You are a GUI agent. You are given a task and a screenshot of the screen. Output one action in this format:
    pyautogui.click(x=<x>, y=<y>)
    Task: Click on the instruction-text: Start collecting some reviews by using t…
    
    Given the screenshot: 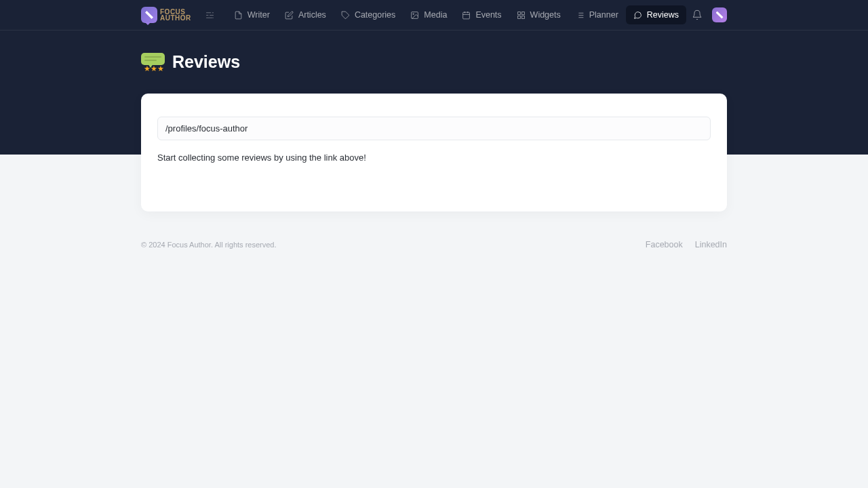 What is the action you would take?
    pyautogui.click(x=434, y=157)
    